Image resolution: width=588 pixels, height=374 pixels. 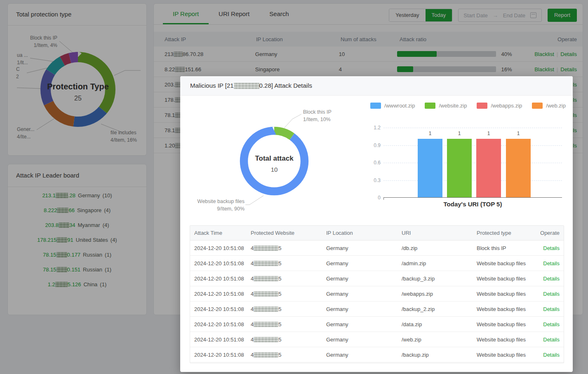 I want to click on bar-chart-legend: /wwwroot.zip/website.zip/webapps.zip/web…, so click(x=468, y=105).